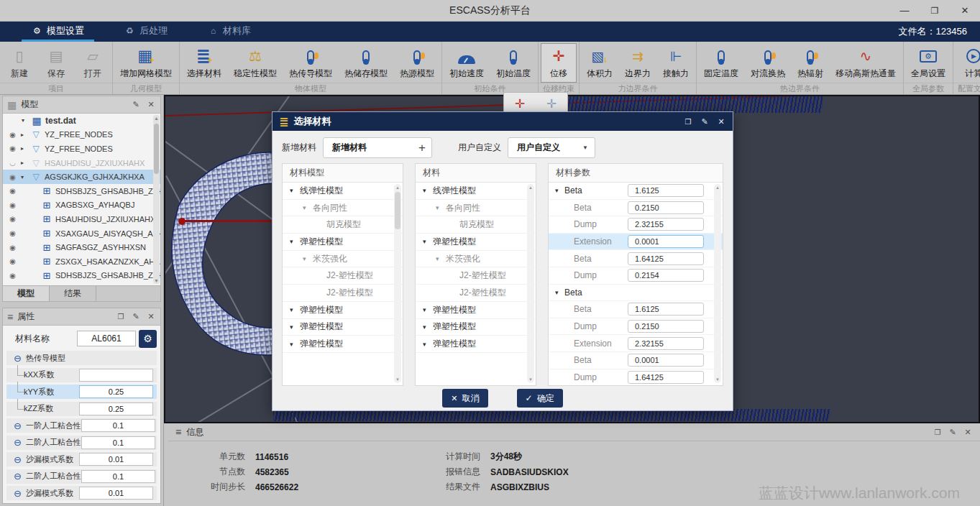 This screenshot has width=980, height=506. I want to click on dialog-header: 选择材料, so click(503, 121).